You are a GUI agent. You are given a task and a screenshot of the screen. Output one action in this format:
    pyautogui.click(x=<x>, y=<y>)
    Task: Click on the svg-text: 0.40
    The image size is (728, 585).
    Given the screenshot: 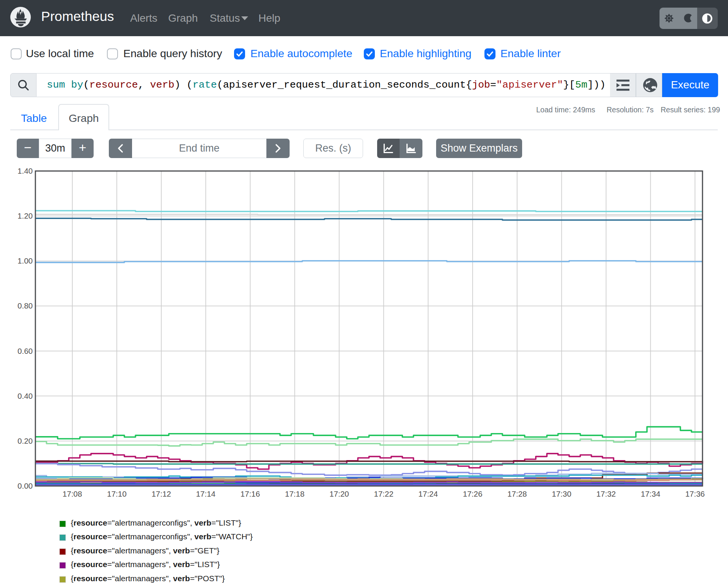 What is the action you would take?
    pyautogui.click(x=25, y=396)
    